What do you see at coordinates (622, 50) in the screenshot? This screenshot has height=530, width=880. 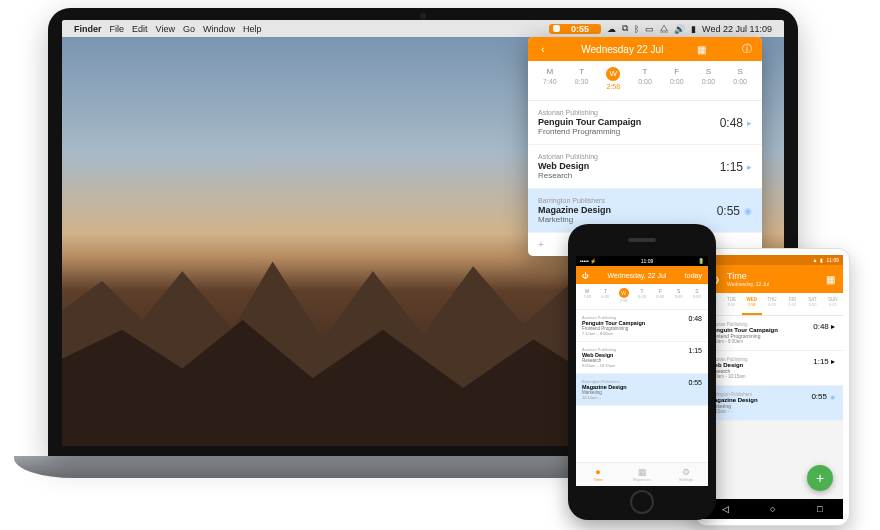 I see `popover-title: Wednesday 22 Jul` at bounding box center [622, 50].